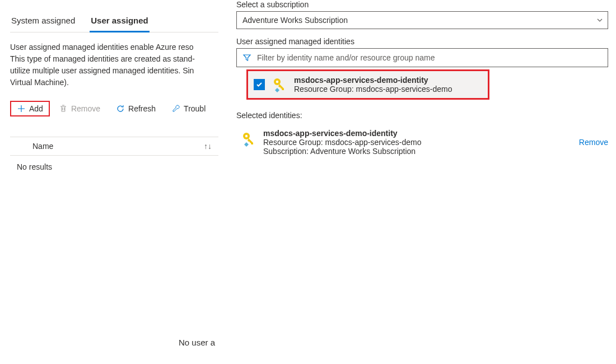 The image size is (616, 364). I want to click on selected-identity-row: msdocs-app-services-demo-identity Resour…, so click(422, 142).